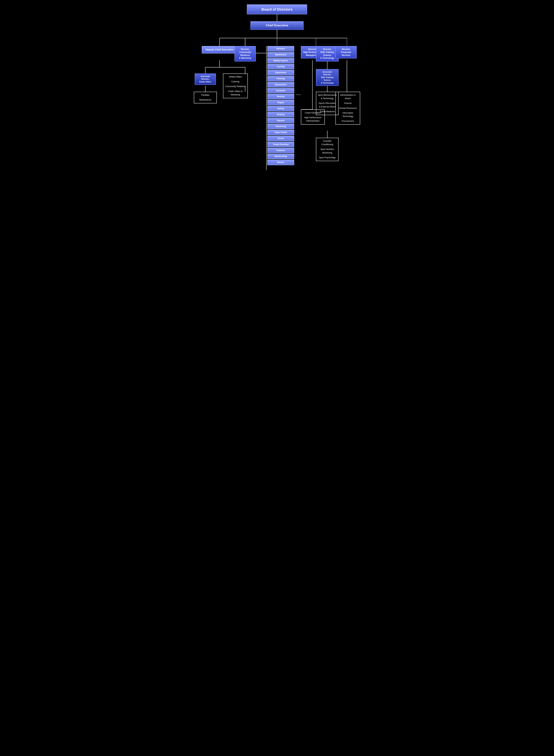  What do you see at coordinates (348, 108) in the screenshot?
I see `corporate-subs-box: Administration & Board Finance Human Res…` at bounding box center [348, 108].